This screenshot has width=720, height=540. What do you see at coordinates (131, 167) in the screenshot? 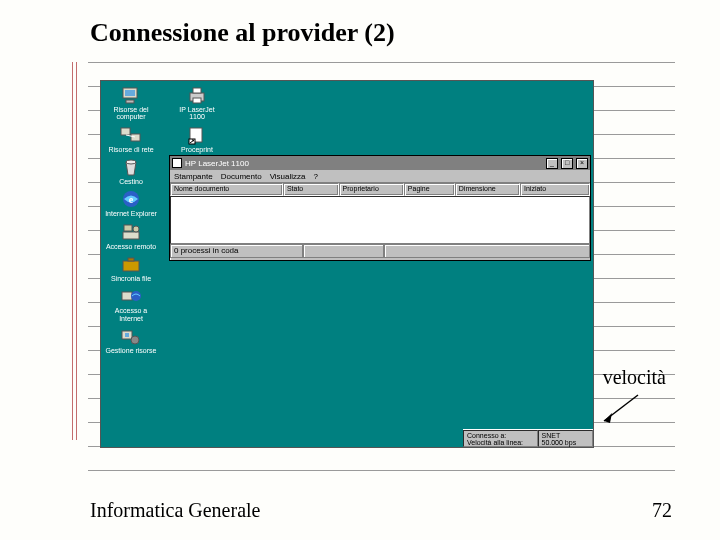
I see `recycle-bin-icon` at bounding box center [131, 167].